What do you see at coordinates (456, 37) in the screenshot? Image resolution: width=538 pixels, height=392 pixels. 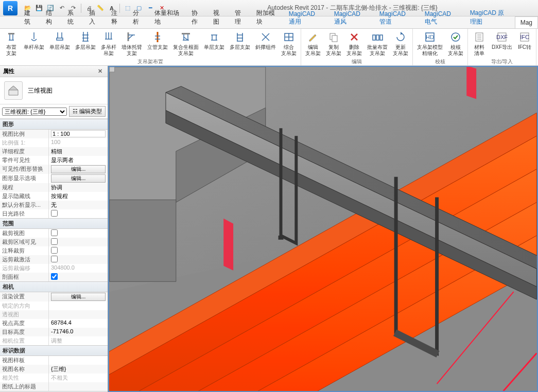 I see `verify-icon` at bounding box center [456, 37].